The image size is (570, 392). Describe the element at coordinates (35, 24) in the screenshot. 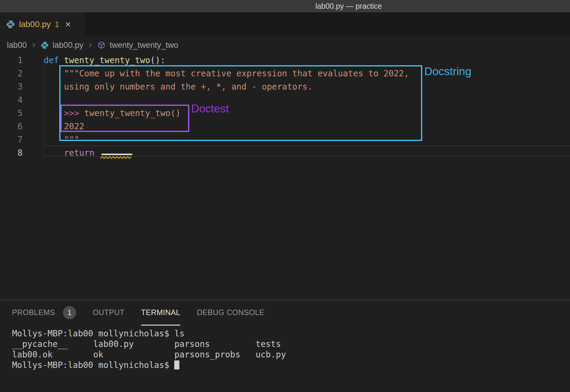

I see `tab-filename: lab00.py` at that location.